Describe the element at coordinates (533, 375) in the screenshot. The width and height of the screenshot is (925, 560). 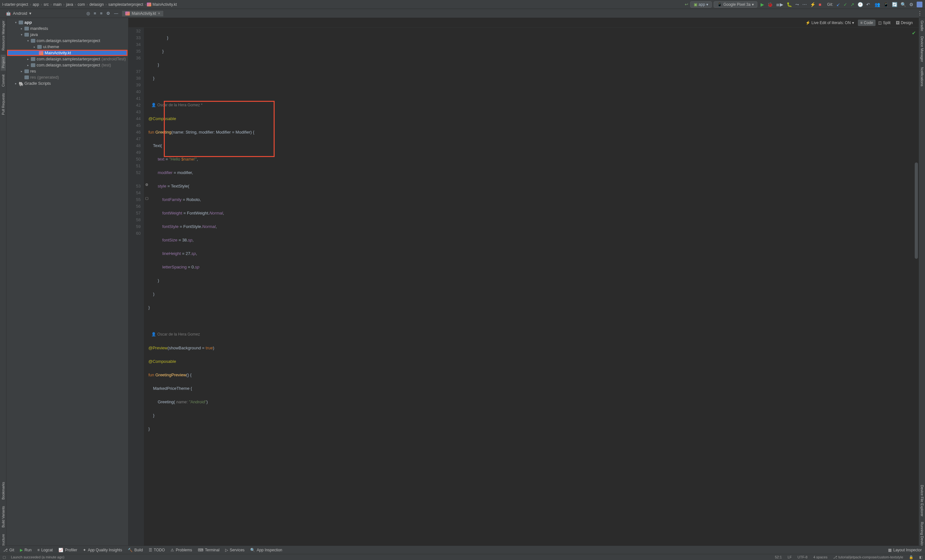
I see `code-line: fun GreetingPreview() {` at that location.